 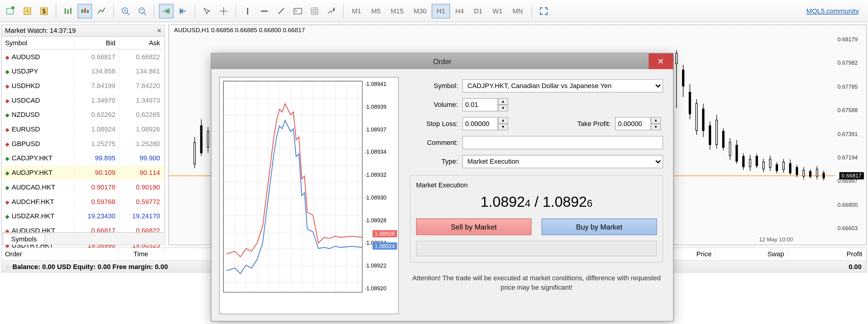 I want to click on mw-row-audjpy.hkt: AUDJPY.HKT90.10990.114, so click(x=83, y=173).